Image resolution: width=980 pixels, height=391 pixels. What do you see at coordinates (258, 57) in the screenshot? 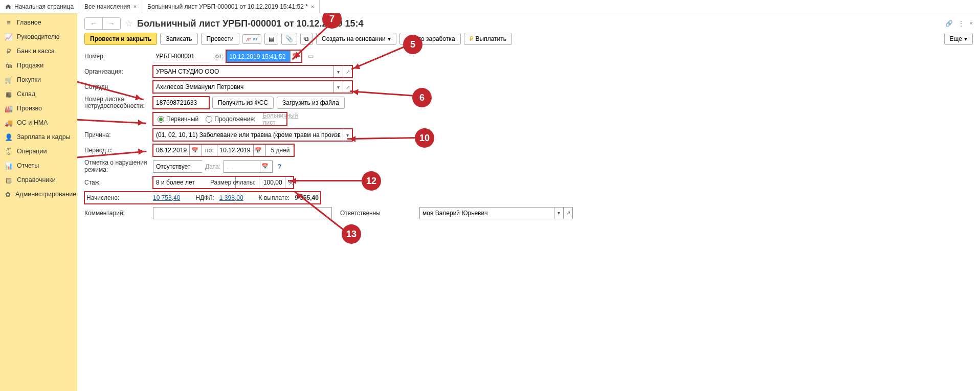
I see `date-input` at bounding box center [258, 57].